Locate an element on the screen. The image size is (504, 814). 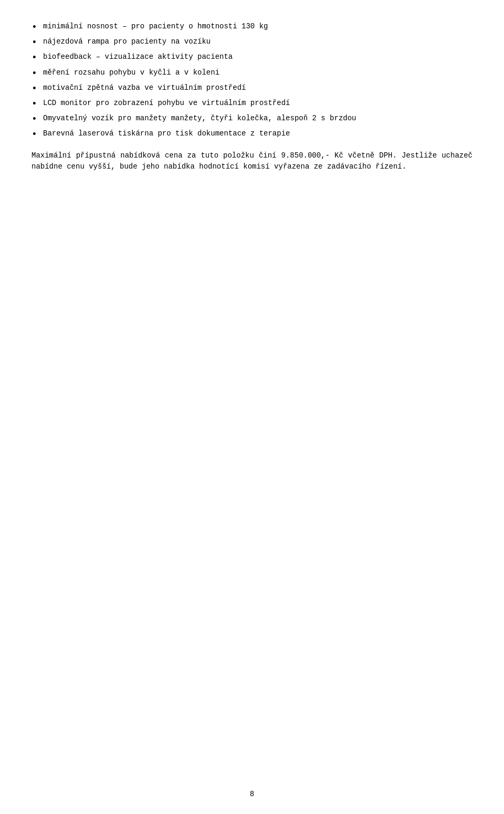
page-number: 8 is located at coordinates (252, 794).